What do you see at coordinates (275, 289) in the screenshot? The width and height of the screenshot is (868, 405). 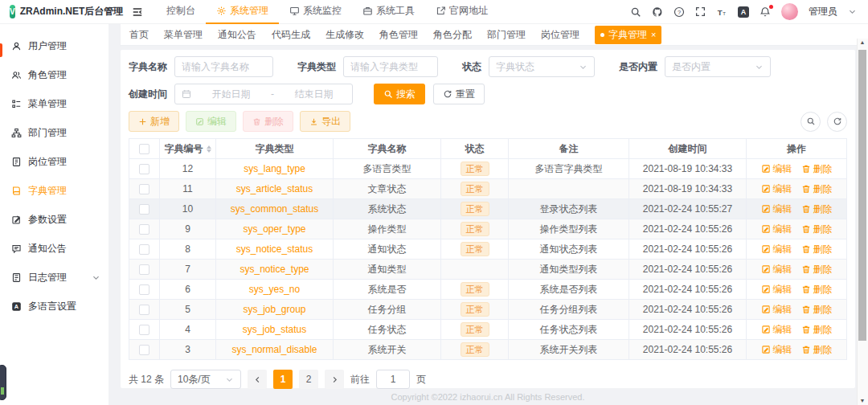 I see `dict-type-link: sys_yes_no` at bounding box center [275, 289].